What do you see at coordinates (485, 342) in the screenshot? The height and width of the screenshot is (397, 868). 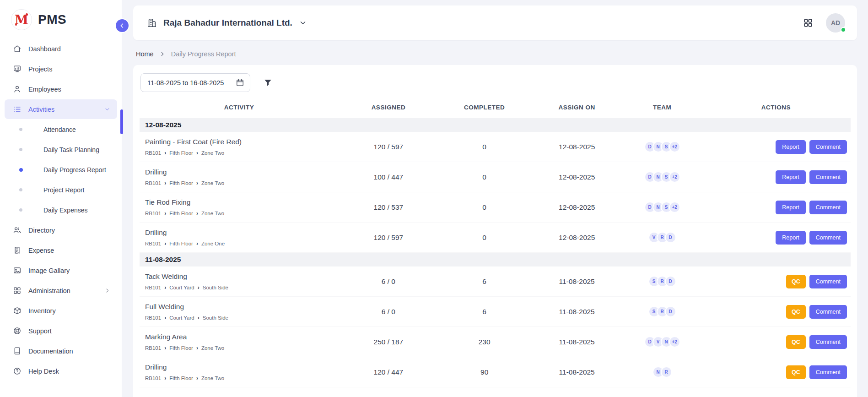 I see `completed-value: 230` at bounding box center [485, 342].